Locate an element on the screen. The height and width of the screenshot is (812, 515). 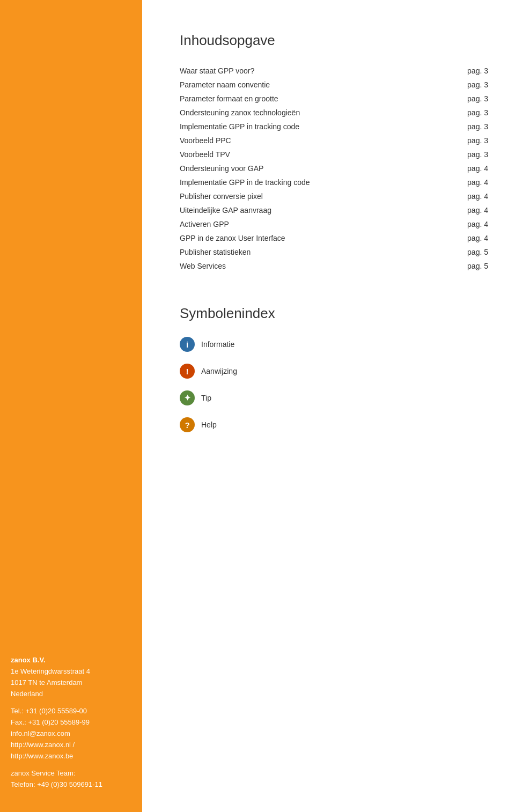
company-name: zanox B.V. is located at coordinates (71, 661).